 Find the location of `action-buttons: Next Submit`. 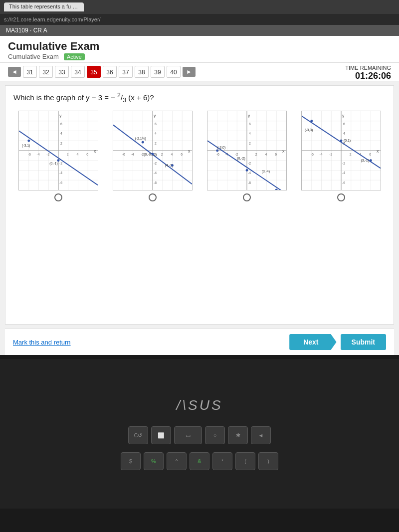

action-buttons: Next Submit is located at coordinates (338, 342).